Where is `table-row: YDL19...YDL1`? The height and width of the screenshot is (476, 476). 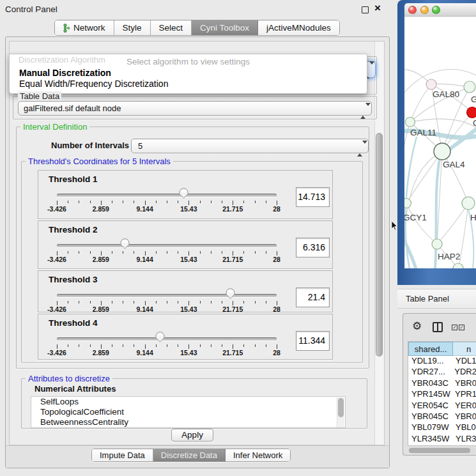
table-row: YDL19...YDL1 is located at coordinates (442, 362).